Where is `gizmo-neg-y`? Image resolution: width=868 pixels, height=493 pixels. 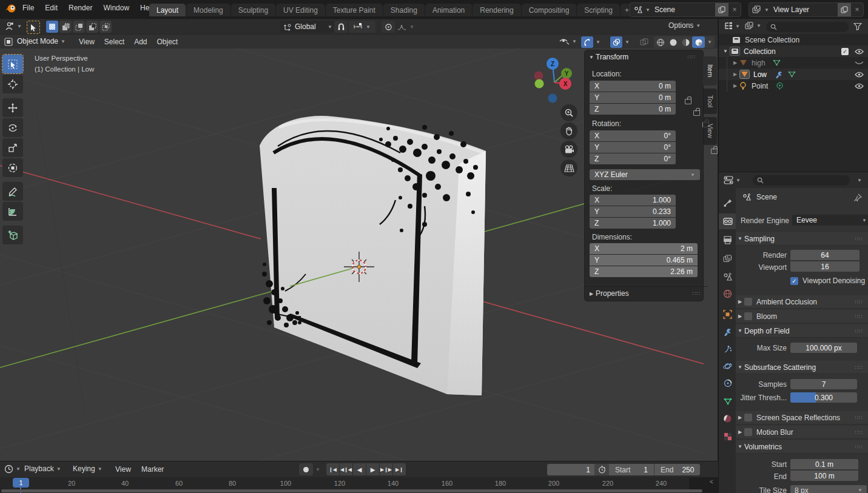
gizmo-neg-y is located at coordinates (540, 84).